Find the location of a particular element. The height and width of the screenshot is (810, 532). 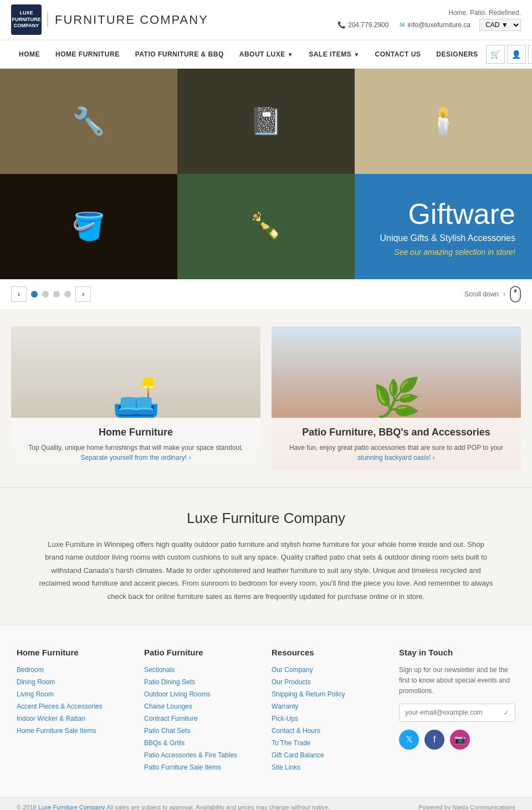

footer-col-newsletter-title: Stay in Touch is located at coordinates (457, 653).